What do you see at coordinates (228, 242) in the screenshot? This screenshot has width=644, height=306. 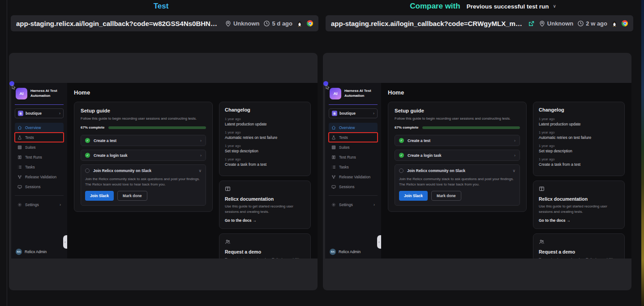 I see `users-icon` at bounding box center [228, 242].